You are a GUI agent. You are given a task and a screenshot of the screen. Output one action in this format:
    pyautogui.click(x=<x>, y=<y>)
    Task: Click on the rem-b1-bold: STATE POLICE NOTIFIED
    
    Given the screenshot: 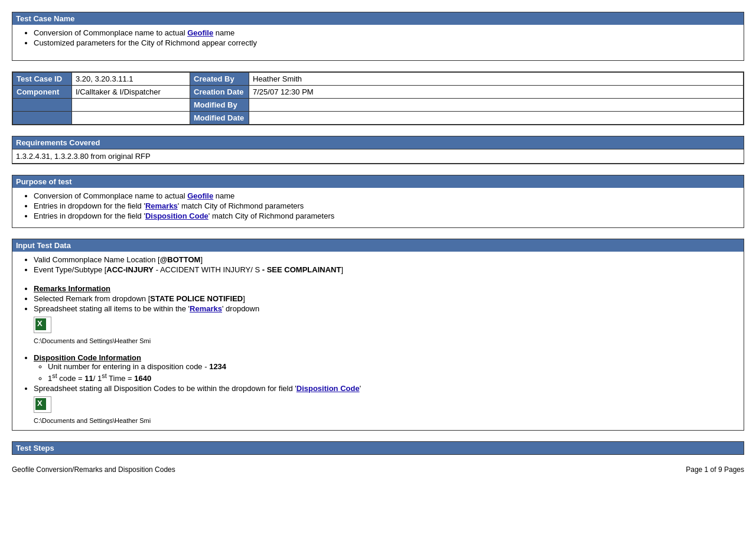 What is the action you would take?
    pyautogui.click(x=196, y=299)
    